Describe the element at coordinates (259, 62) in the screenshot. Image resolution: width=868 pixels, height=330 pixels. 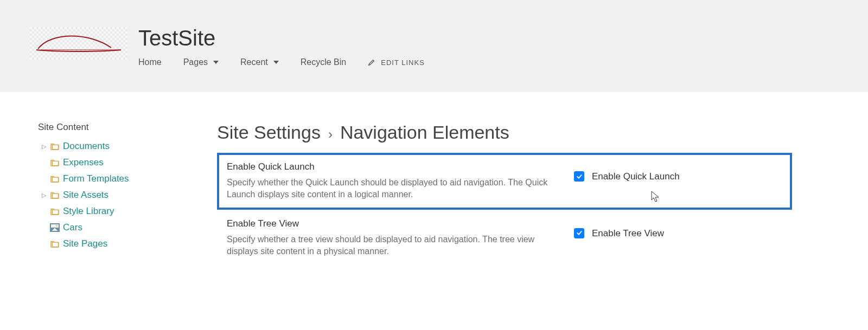
I see `nav-recent: Recent` at that location.